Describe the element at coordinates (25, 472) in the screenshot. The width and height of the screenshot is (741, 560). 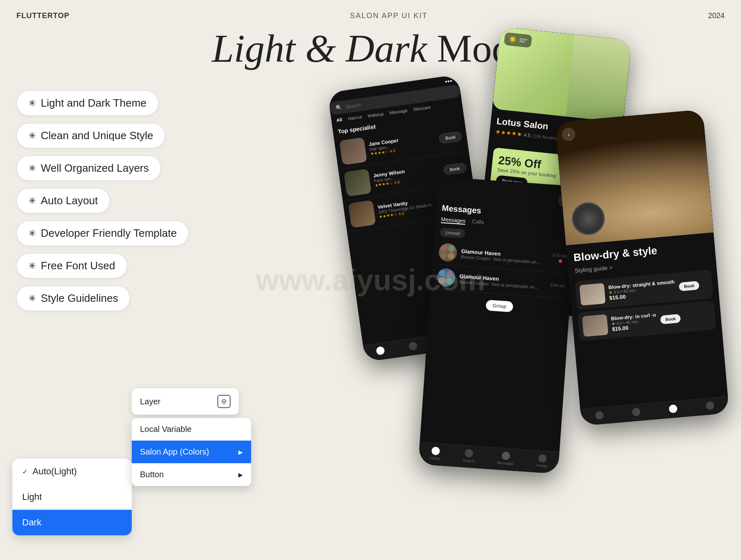
I see `check-icon: ✓` at that location.